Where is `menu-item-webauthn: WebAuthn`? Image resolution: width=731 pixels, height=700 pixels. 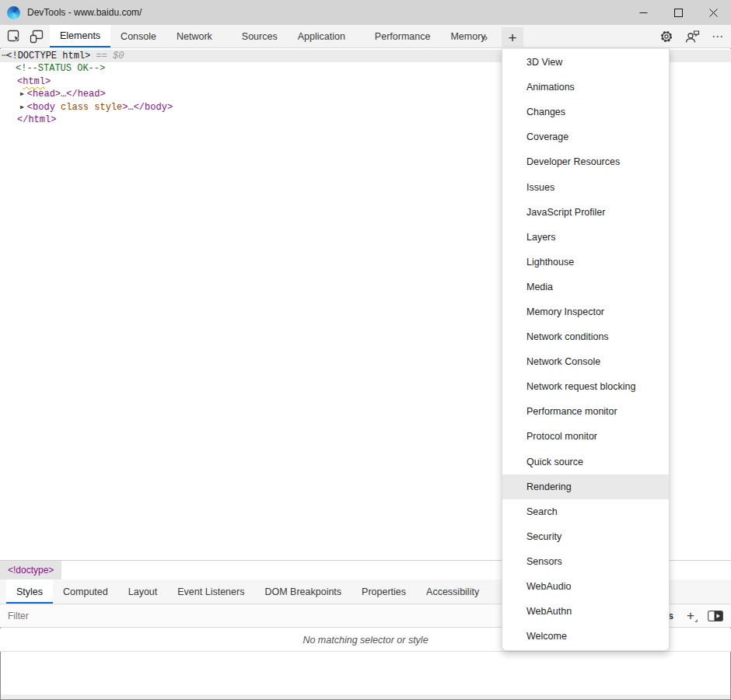 menu-item-webauthn: WebAuthn is located at coordinates (586, 611).